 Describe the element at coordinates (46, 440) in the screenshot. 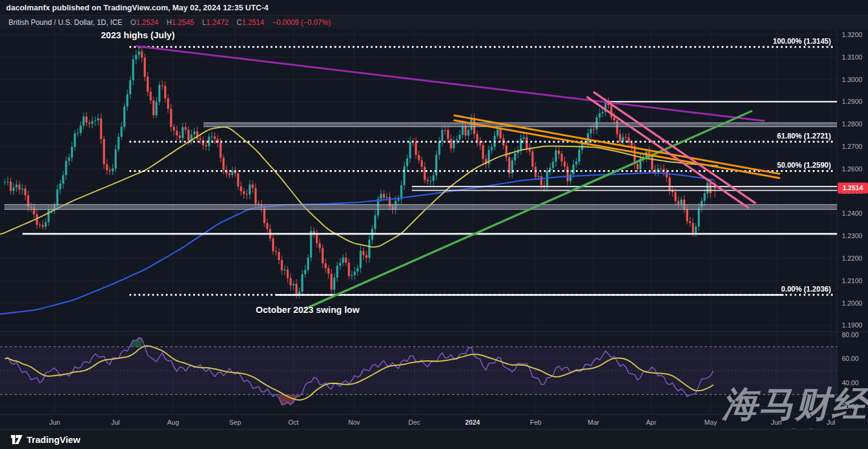

I see `tradingview-logo: TradingView` at that location.